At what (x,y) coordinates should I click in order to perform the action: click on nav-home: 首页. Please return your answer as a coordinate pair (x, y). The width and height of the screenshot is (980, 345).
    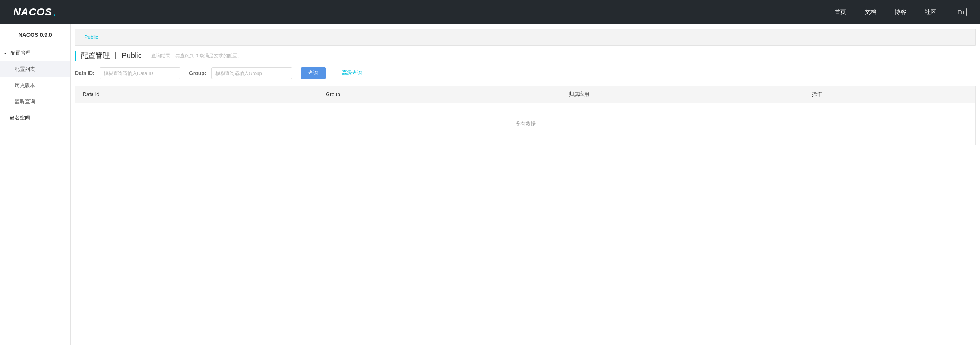
    Looking at the image, I should click on (840, 12).